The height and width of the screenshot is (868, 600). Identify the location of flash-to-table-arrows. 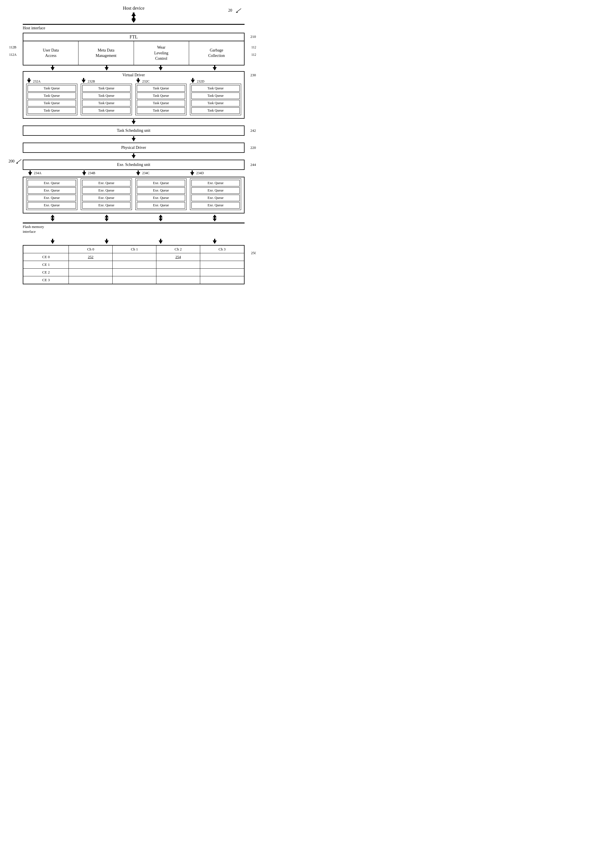
(134, 242).